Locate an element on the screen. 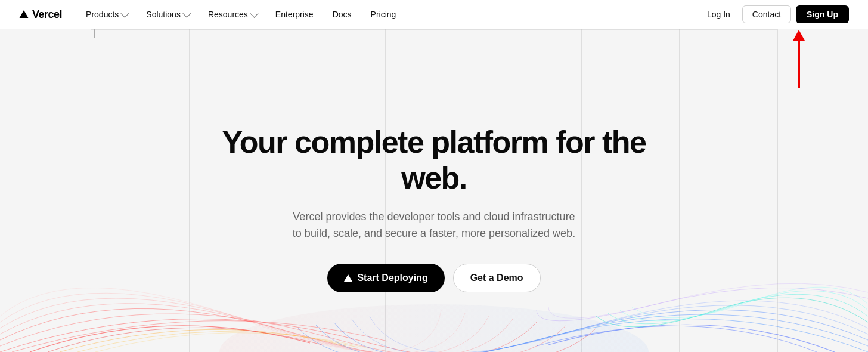 Image resolution: width=868 pixels, height=352 pixels. nav-solutions-label: Solutions is located at coordinates (163, 14).